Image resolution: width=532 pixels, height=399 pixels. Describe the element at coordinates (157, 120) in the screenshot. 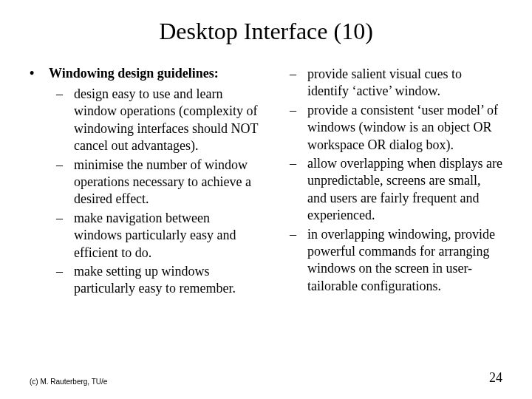

I see `list-item: – design easy to use and learn window op…` at that location.